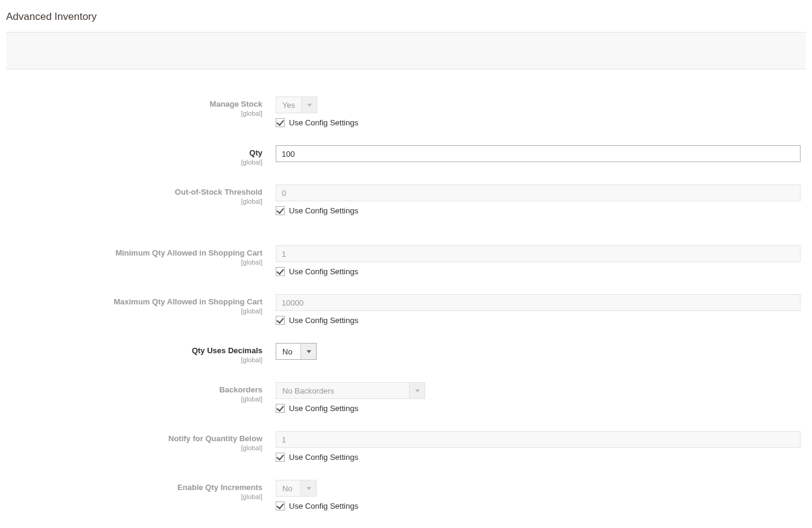 This screenshot has width=812, height=528. Describe the element at coordinates (406, 446) in the screenshot. I see `field-notify-below: Notify for Quantity Below [global] Use C…` at that location.